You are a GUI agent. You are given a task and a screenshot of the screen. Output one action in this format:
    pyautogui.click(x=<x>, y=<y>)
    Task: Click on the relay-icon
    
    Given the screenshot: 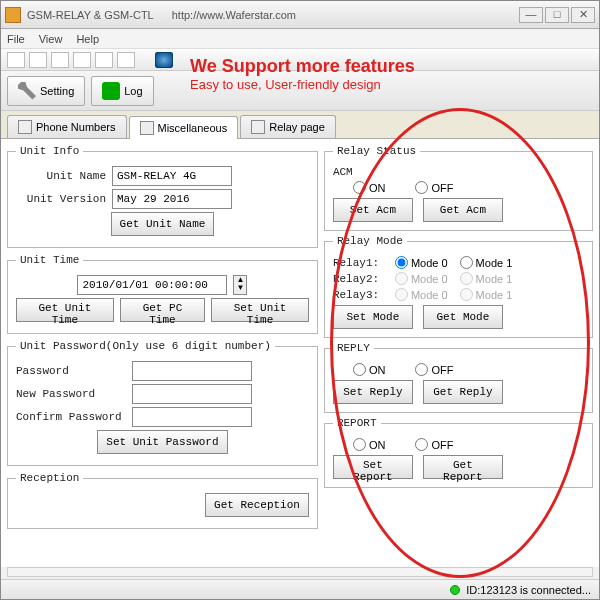 What is the action you would take?
    pyautogui.click(x=258, y=127)
    